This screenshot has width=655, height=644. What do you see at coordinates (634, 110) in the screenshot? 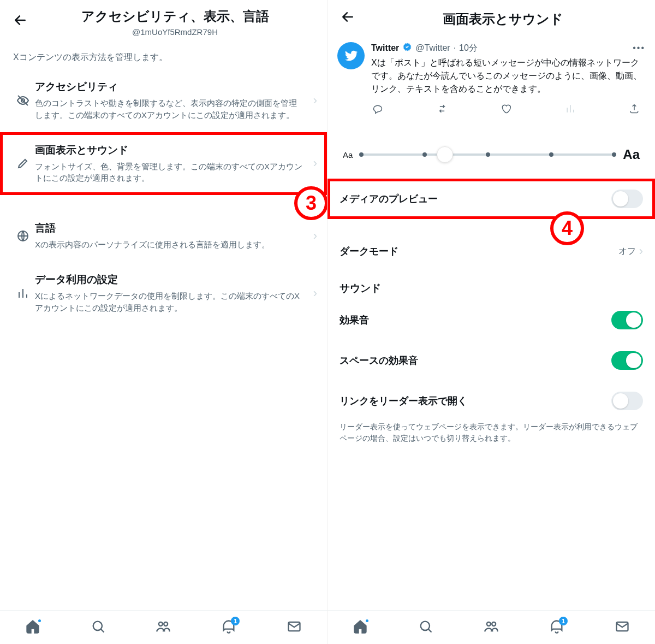
I see `share-icon` at bounding box center [634, 110].